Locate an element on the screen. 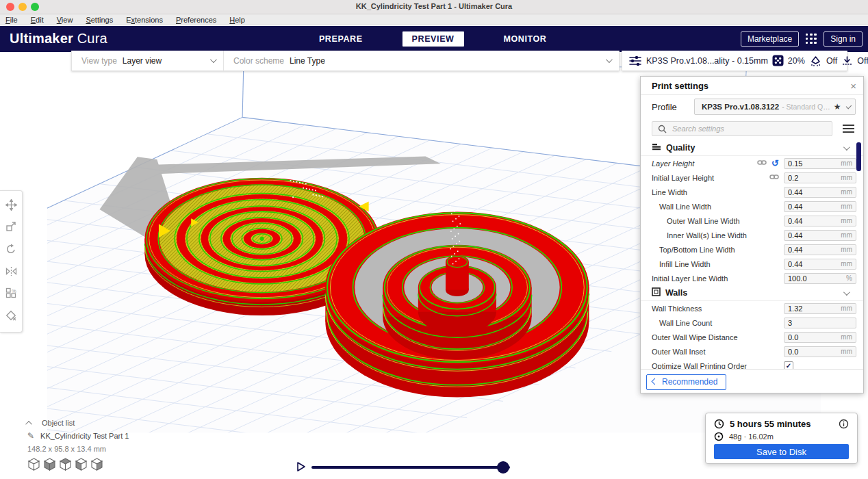 This screenshot has width=868, height=479. tab-prepare: PREPARE is located at coordinates (341, 39).